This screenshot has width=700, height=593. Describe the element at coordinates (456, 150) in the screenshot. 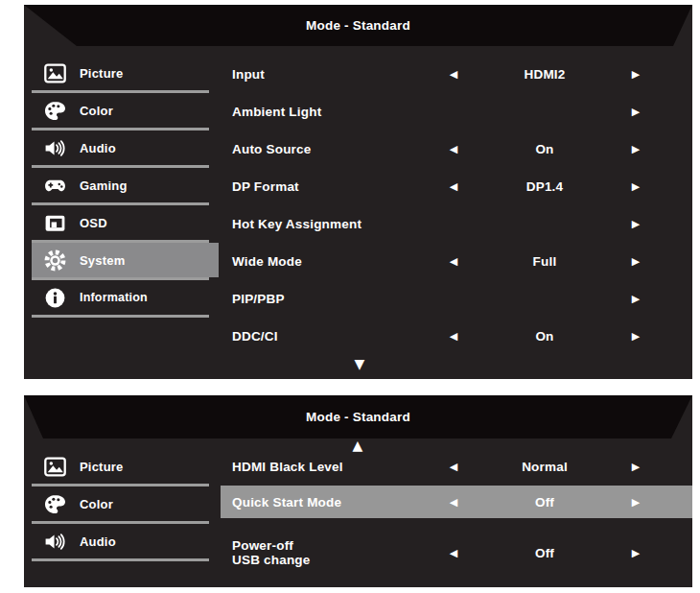

I see `menu-row-auto-source: Auto Source ◀ On ▶` at that location.